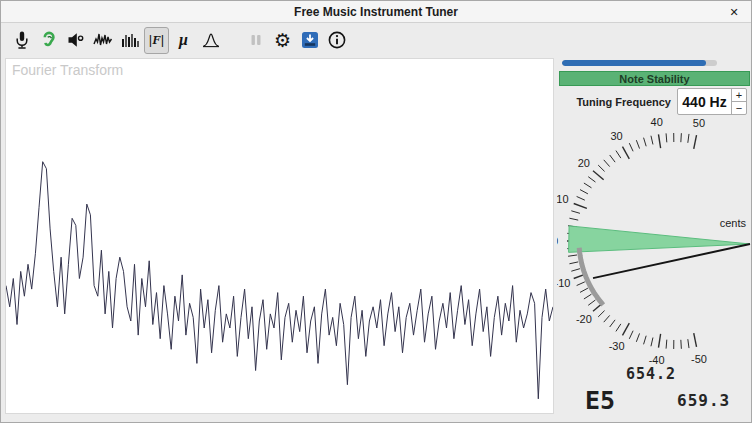 Image resolution: width=752 pixels, height=423 pixels. I want to click on gauge-tick-label: 0, so click(558, 241).